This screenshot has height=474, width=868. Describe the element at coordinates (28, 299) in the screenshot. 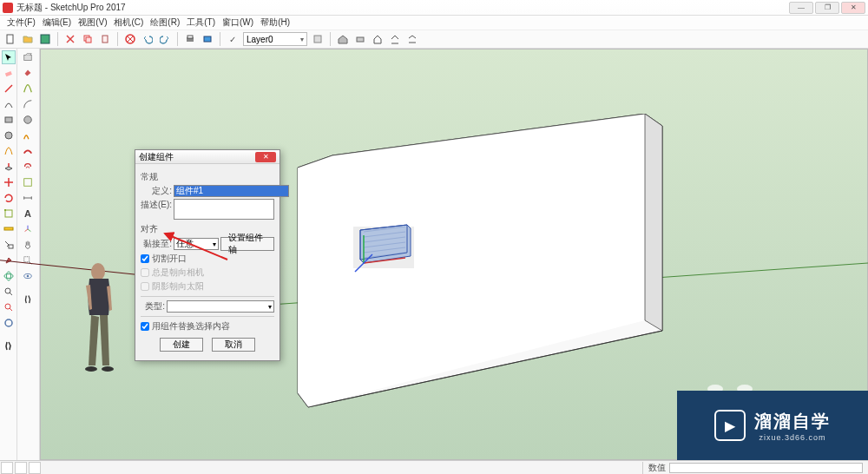

I see `position-camera-icon` at that location.